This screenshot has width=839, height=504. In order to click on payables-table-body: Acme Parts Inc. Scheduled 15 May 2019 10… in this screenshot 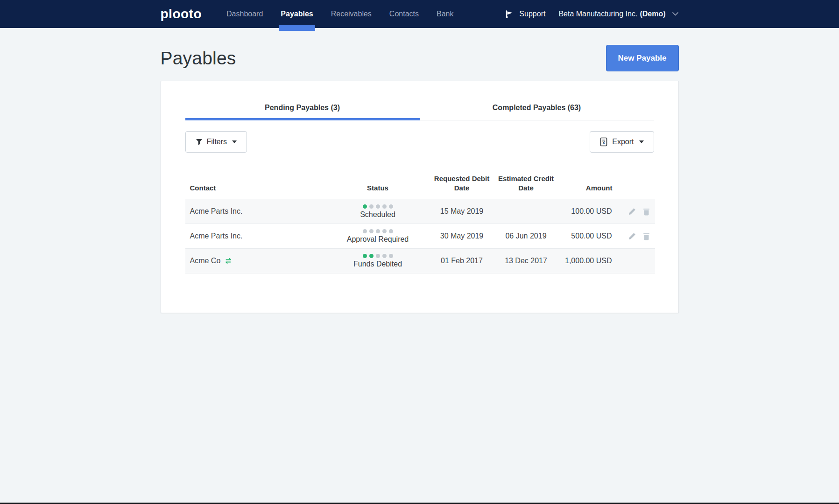, I will do `click(420, 236)`.